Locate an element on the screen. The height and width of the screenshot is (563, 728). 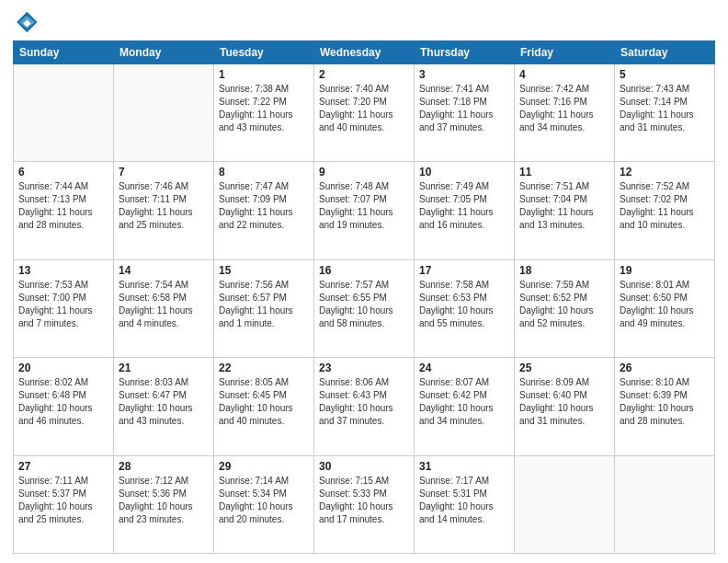
day-number: 23 is located at coordinates (364, 368).